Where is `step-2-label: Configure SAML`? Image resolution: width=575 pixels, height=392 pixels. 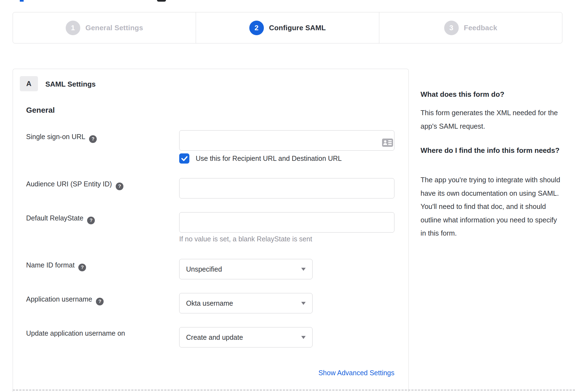 step-2-label: Configure SAML is located at coordinates (297, 28).